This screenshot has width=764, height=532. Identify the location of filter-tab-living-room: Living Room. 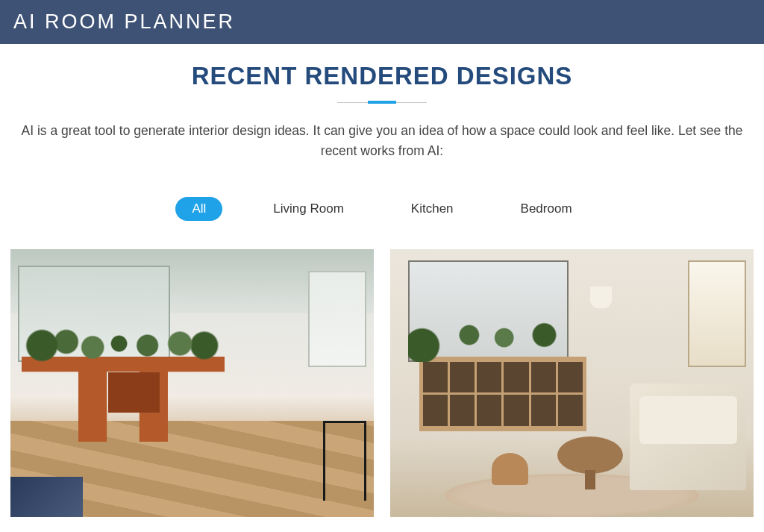
(309, 209).